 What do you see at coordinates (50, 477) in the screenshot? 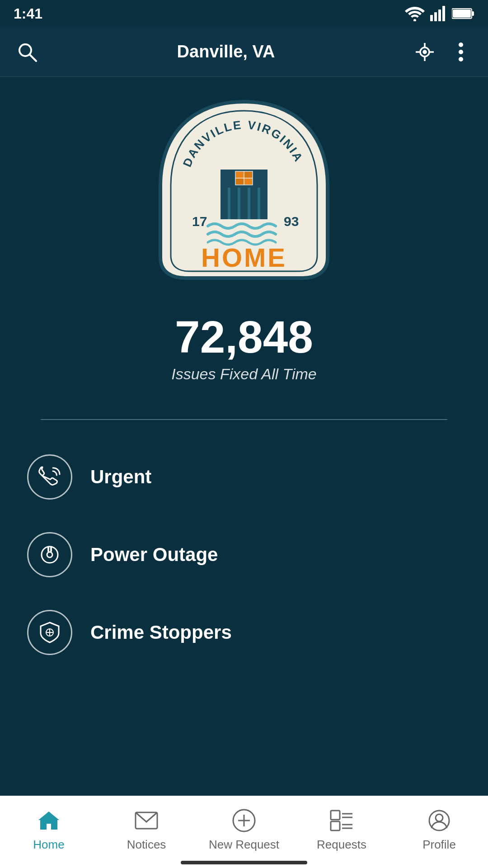
I see `phone-icon` at bounding box center [50, 477].